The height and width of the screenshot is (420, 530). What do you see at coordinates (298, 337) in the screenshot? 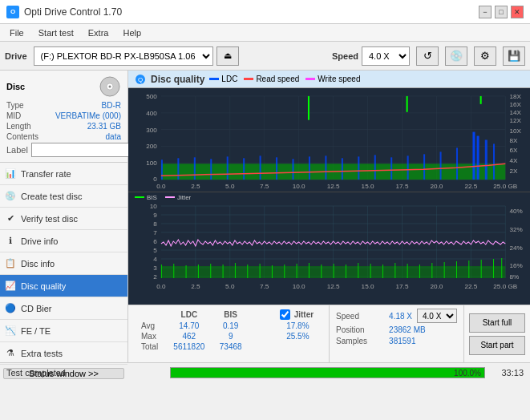
I see `max-jitter: 25.5%` at bounding box center [298, 337].